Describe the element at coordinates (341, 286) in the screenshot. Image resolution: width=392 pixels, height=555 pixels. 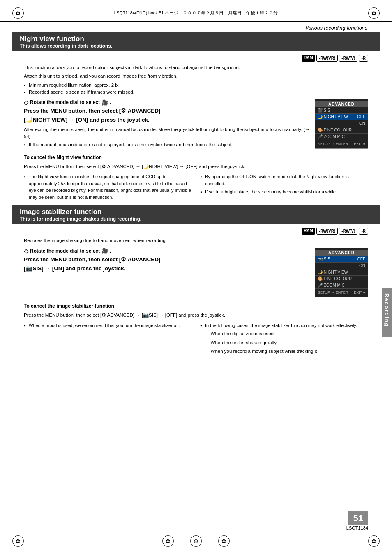
I see `menu2-row-zoommicv: 🎤 ZOOM MIC` at that location.